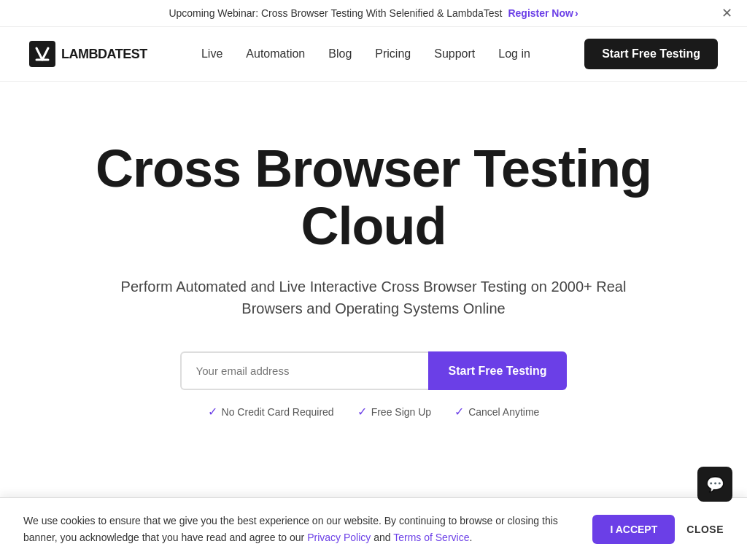 The image size is (747, 560). Describe the element at coordinates (304, 370) in the screenshot. I see `email-input` at that location.